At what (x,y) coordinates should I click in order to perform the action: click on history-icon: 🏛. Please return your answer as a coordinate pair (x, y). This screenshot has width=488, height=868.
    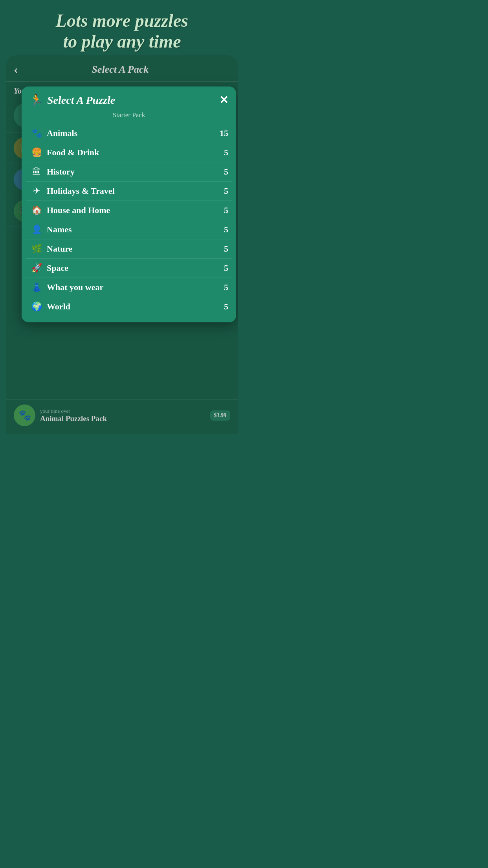
    Looking at the image, I should click on (37, 172).